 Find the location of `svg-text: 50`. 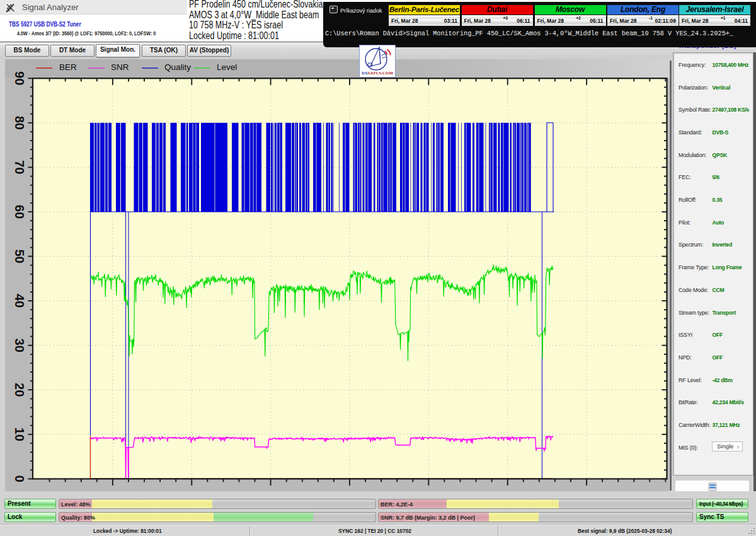

svg-text: 50 is located at coordinates (20, 256).